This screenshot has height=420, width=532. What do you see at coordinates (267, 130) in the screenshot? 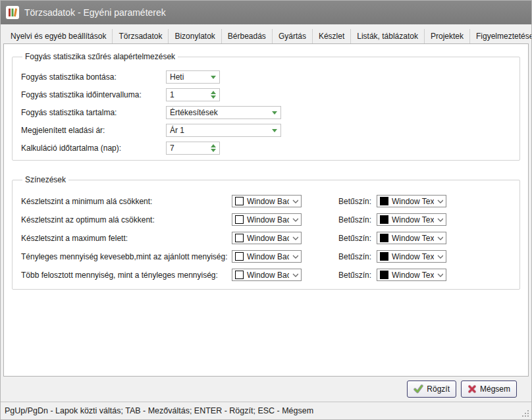
I see `form-row: Megjelenített eladási ár: Ár 1` at bounding box center [267, 130].